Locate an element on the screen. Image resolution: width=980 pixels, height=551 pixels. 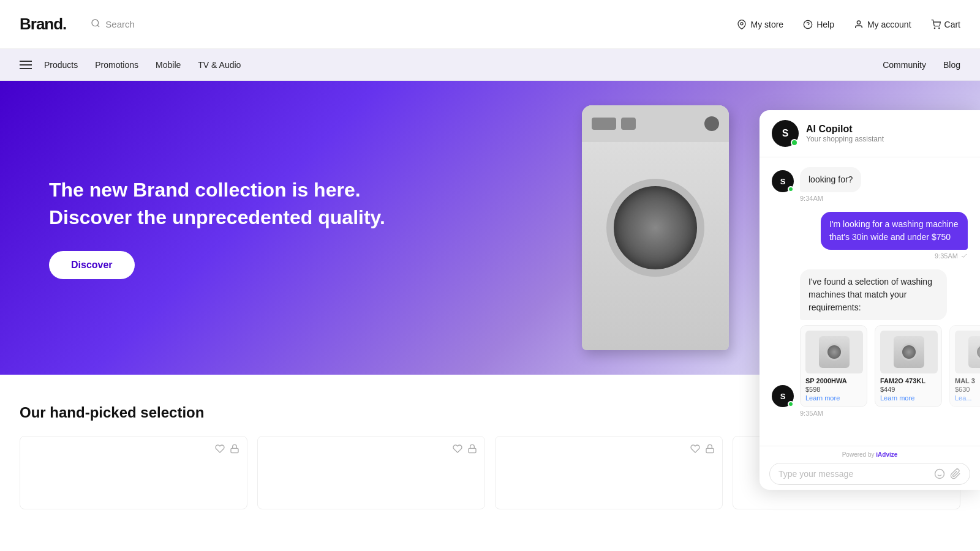
mini-product-price-3: $630 is located at coordinates (968, 389).